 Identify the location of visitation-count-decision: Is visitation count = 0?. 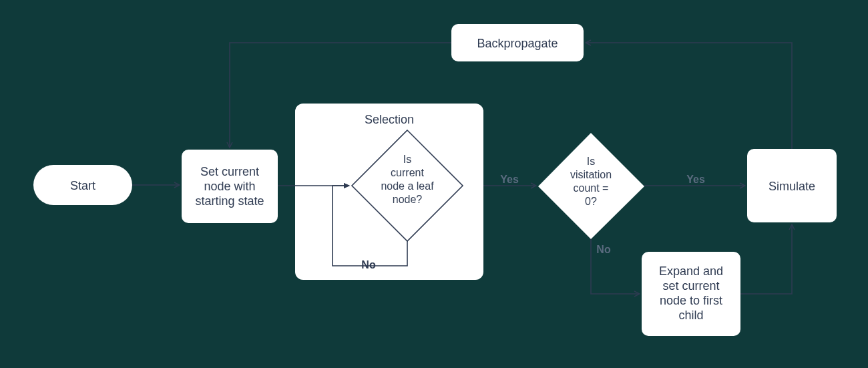
(592, 186).